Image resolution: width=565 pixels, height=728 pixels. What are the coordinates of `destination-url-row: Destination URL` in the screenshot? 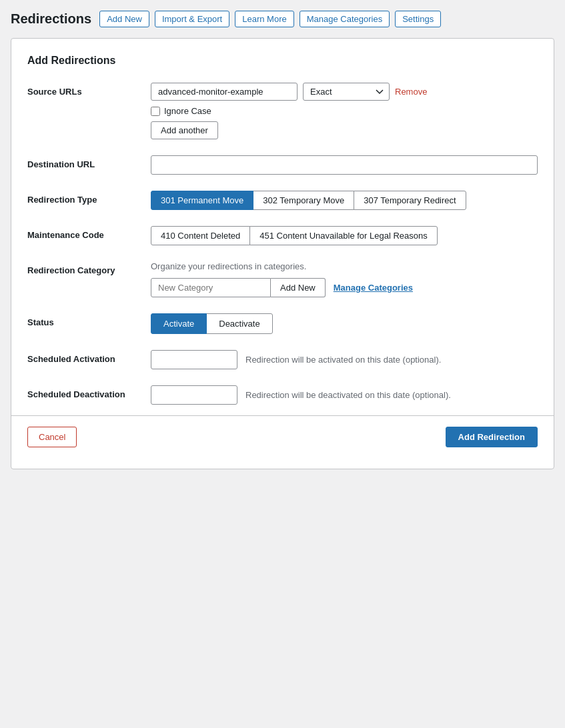 It's located at (283, 165).